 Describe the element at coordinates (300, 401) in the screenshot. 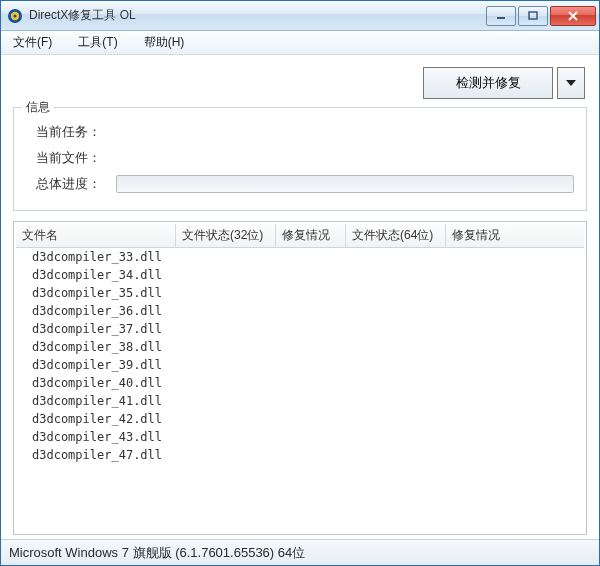

I see `table-row: d3dcompiler_41.dll` at that location.